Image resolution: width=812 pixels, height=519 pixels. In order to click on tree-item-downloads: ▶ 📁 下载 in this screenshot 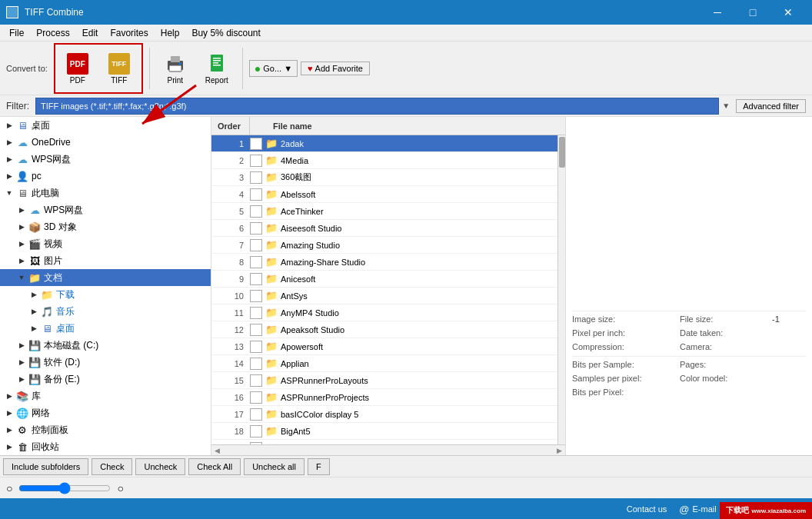, I will do `click(105, 294)`.